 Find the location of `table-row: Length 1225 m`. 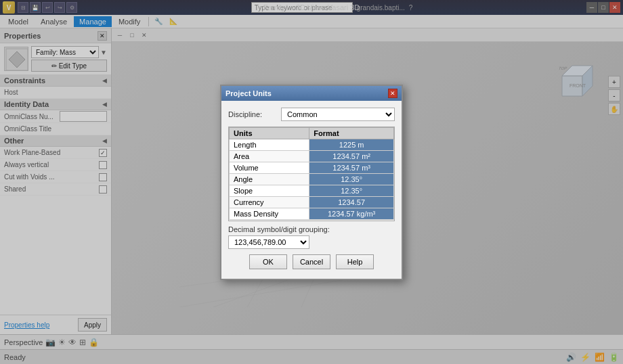

table-row: Length 1225 m is located at coordinates (312, 145).